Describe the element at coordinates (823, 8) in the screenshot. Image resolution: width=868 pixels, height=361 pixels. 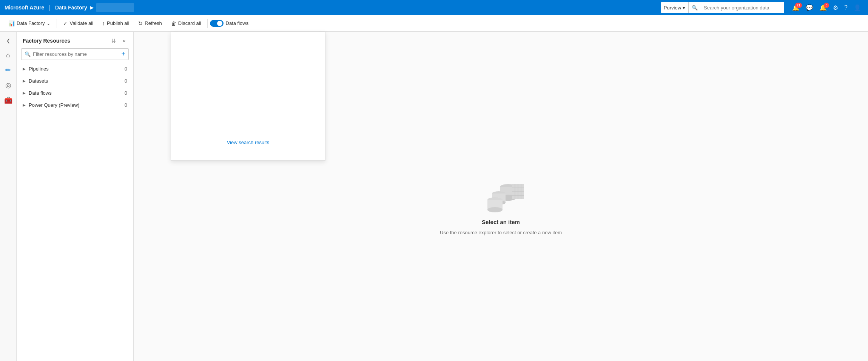
I see `alerts-button: 🔔 6` at that location.